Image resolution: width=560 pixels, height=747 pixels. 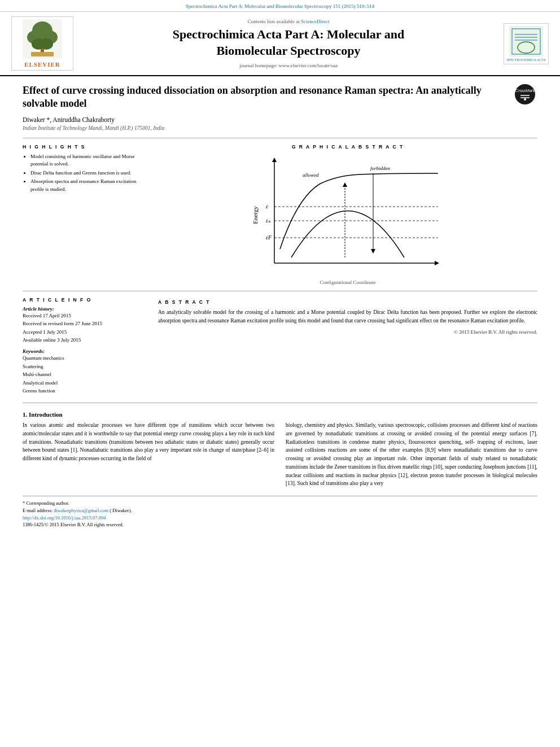 I want to click on journal-reference: Spectrochimica Acta Part A: Molecular an…, so click(x=280, y=6).